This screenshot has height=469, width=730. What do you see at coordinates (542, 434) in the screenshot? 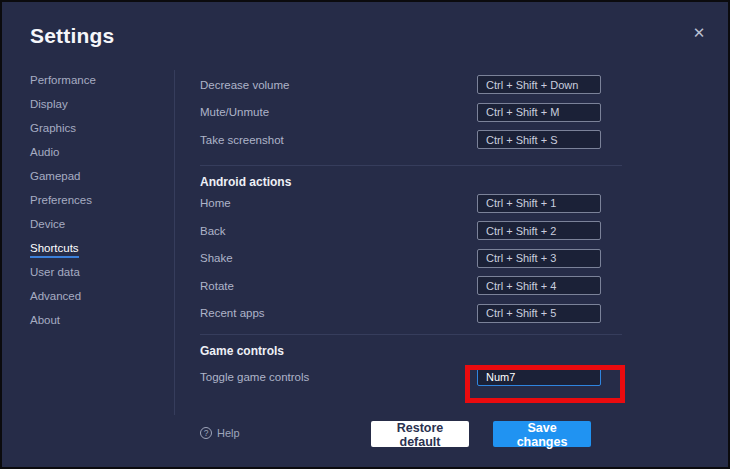
I see `save-changes-button: Save changes` at bounding box center [542, 434].